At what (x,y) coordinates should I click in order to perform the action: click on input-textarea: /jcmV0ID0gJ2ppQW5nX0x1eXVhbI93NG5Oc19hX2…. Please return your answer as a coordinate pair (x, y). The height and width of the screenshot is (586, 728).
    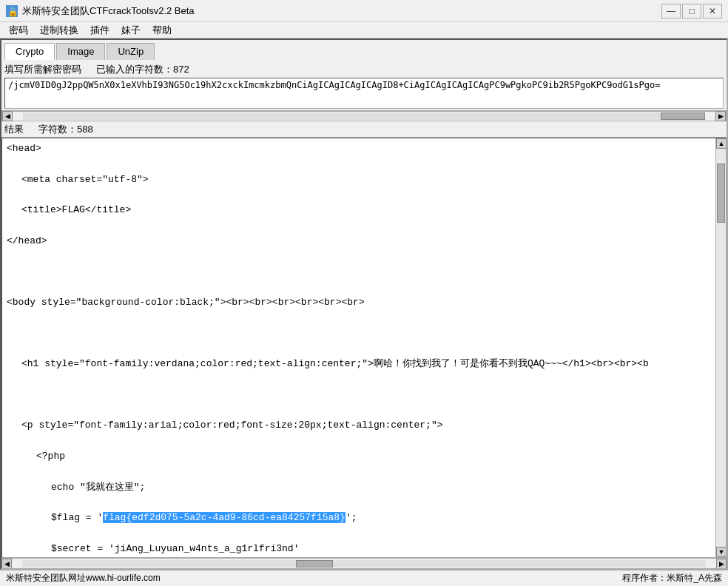
    Looking at the image, I should click on (364, 93).